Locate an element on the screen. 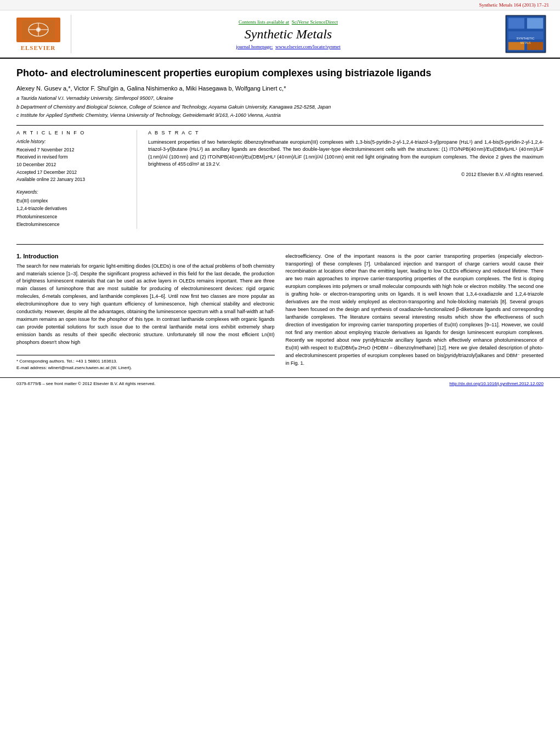 This screenshot has width=560, height=741. body-right-text: electroefficiency. One of the important … is located at coordinates (415, 310).